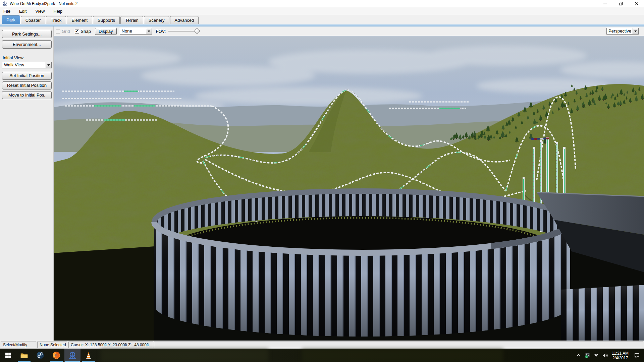  I want to click on display-mode-value: None, so click(133, 31).